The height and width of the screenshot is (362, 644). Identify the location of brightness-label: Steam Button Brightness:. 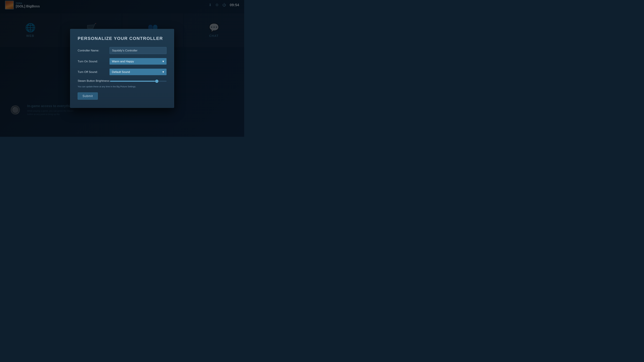
(94, 81).